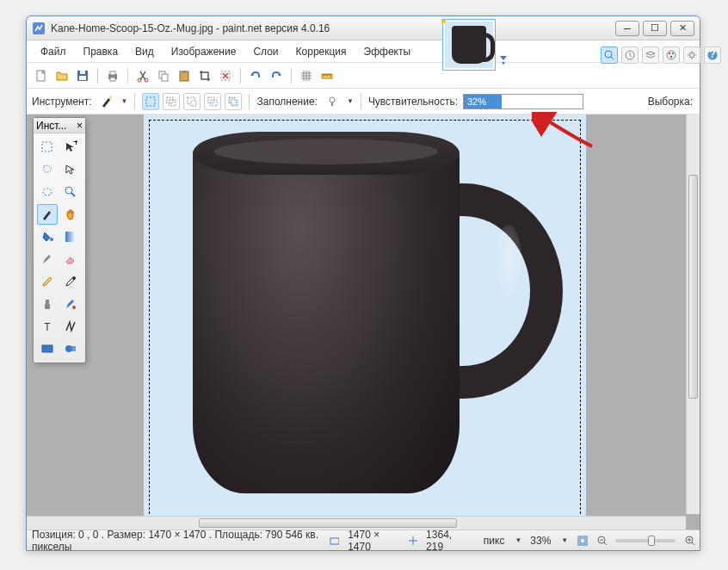  Describe the element at coordinates (62, 76) in the screenshot. I see `open-button` at that location.